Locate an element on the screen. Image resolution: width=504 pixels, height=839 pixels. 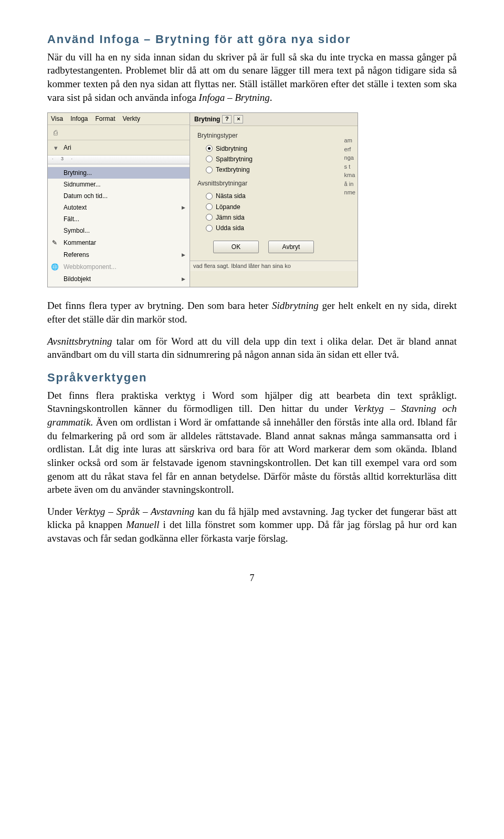
globe-icon: 🌐 is located at coordinates (55, 267).